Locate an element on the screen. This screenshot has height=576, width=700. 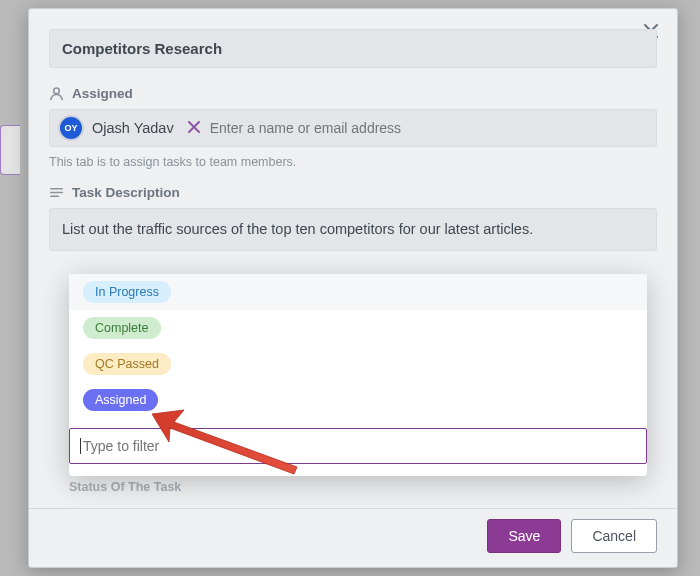
status-label-dimmed: Status Of The Task is located at coordinates (125, 487).